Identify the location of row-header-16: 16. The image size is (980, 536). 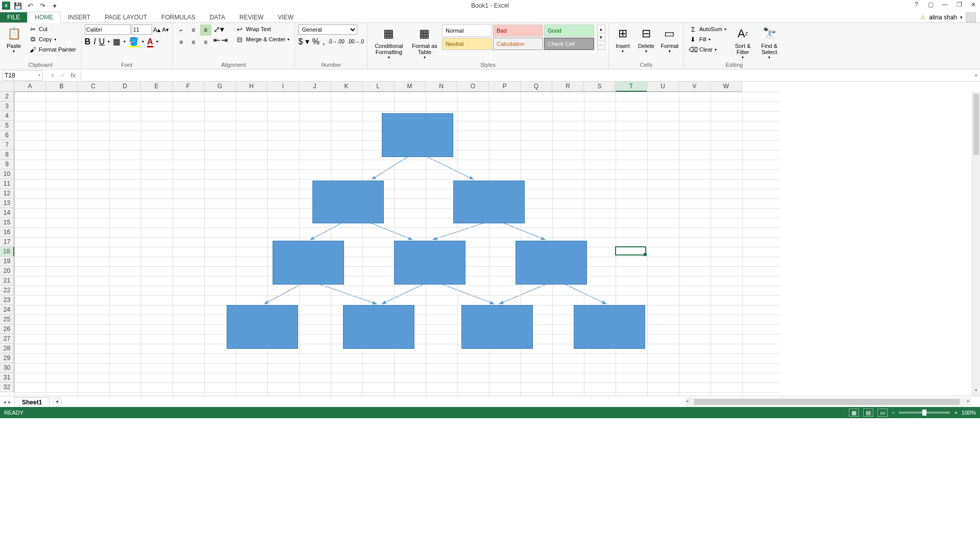
(7, 233).